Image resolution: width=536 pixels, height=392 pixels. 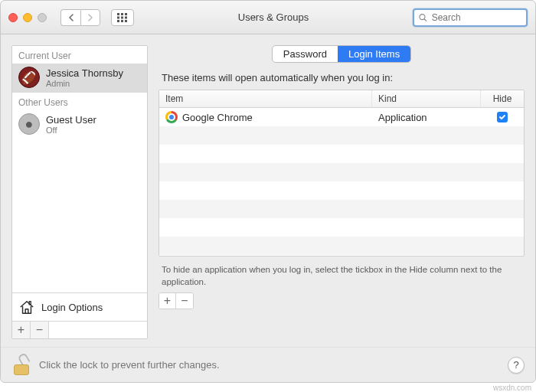 I want to click on current-user-label: Current User, so click(x=80, y=55).